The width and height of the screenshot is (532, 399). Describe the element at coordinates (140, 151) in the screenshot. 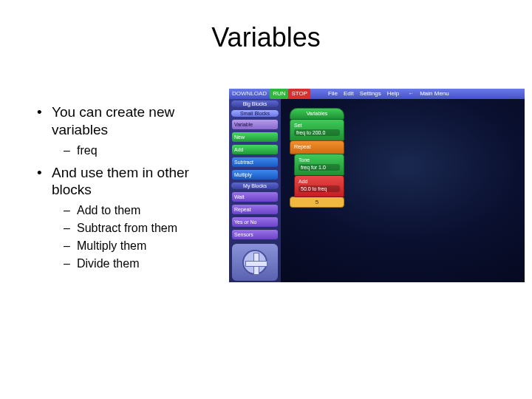

I see `bullet-1-sub-1: freq` at that location.